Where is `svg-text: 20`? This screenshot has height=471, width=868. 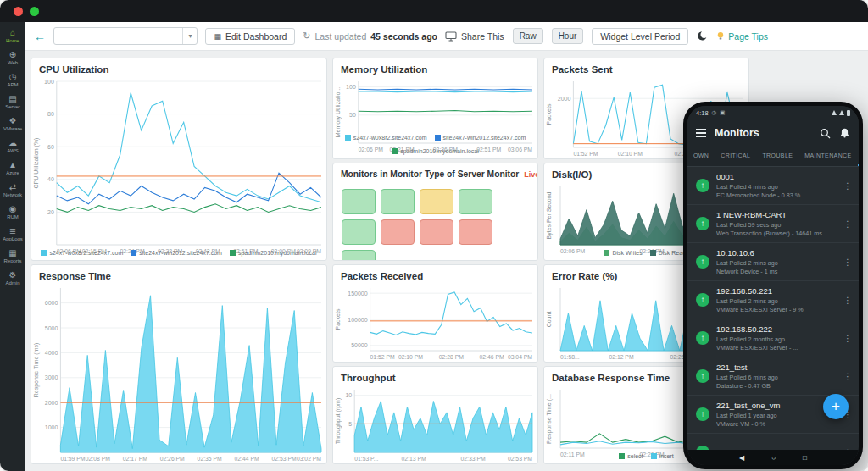
svg-text: 20 is located at coordinates (51, 212).